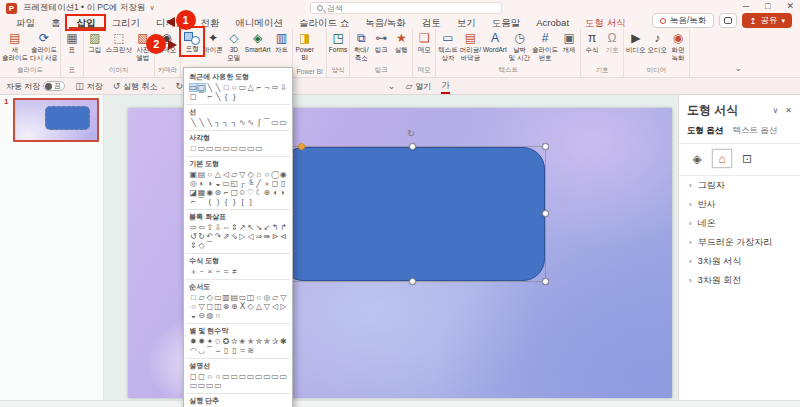 This screenshot has width=800, height=407. Describe the element at coordinates (234, 236) in the screenshot. I see `shape-icon: ⇘` at that location.